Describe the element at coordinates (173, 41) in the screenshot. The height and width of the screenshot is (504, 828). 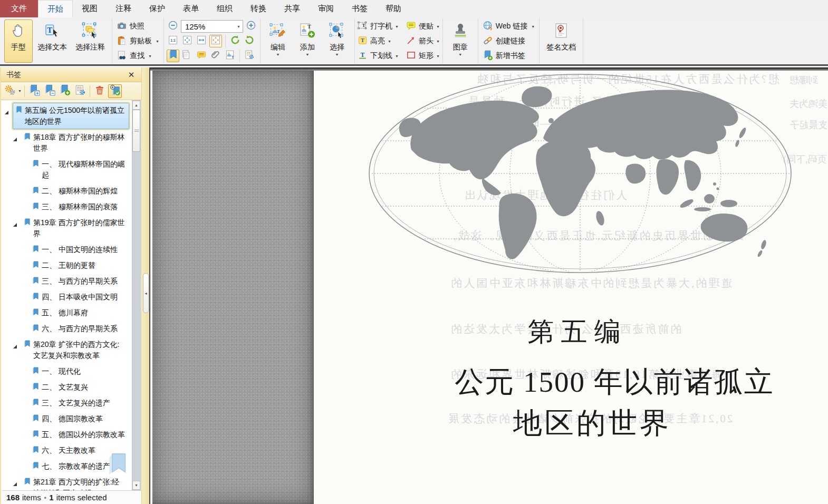
I see `actual-size-button: 1:1` at that location.